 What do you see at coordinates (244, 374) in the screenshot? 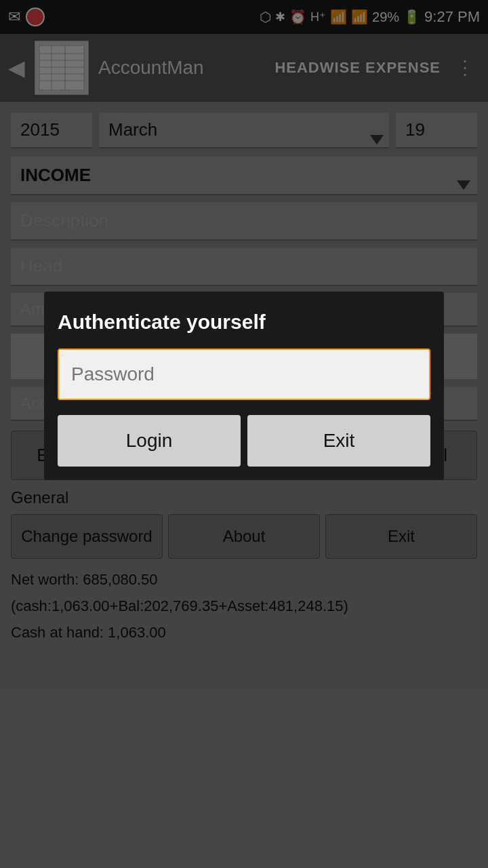
I see `password-input` at bounding box center [244, 374].